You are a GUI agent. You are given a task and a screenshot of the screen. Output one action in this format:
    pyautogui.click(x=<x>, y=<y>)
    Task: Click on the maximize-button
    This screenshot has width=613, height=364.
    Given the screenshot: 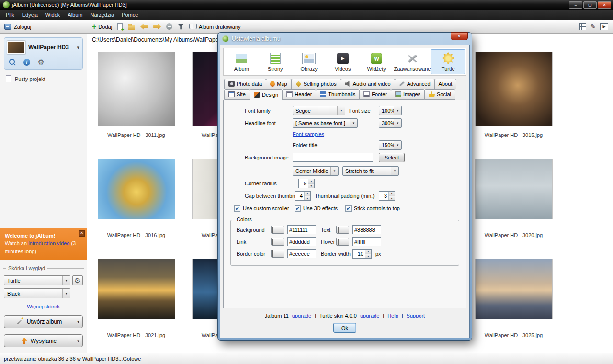 What is the action you would take?
    pyautogui.click(x=590, y=5)
    